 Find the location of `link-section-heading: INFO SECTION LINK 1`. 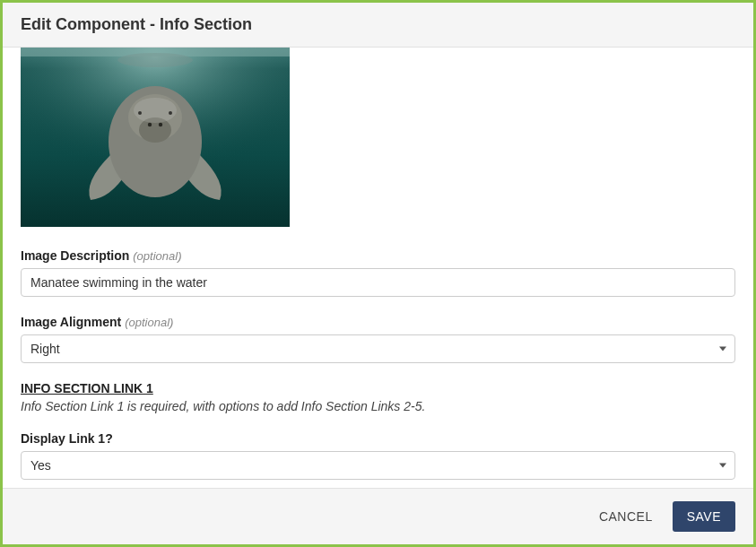

link-section-heading: INFO SECTION LINK 1 is located at coordinates (378, 388).